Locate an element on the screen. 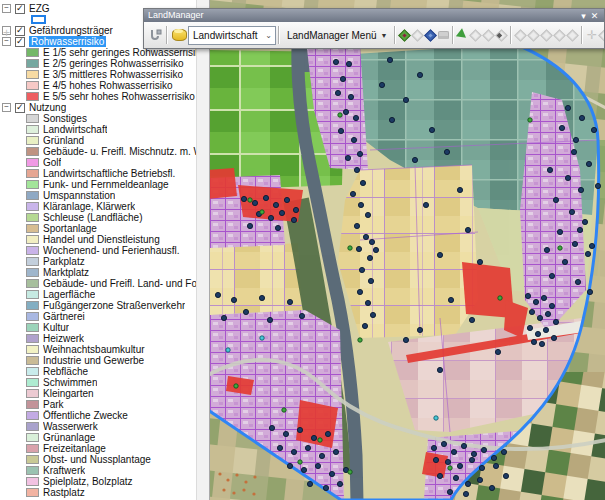  close-icon: ✕ is located at coordinates (594, 16).